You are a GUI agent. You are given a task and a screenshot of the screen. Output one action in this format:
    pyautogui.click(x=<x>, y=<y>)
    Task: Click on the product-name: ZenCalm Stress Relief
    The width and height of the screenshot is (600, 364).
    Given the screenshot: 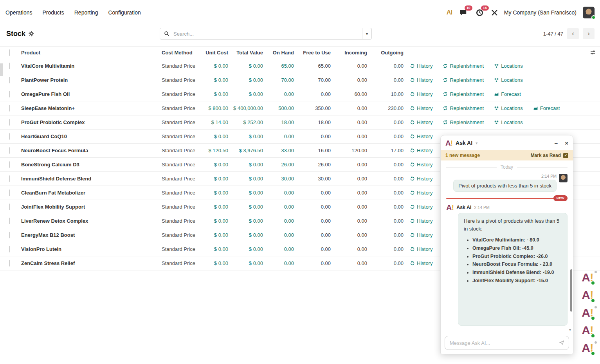 What is the action you would take?
    pyautogui.click(x=92, y=263)
    